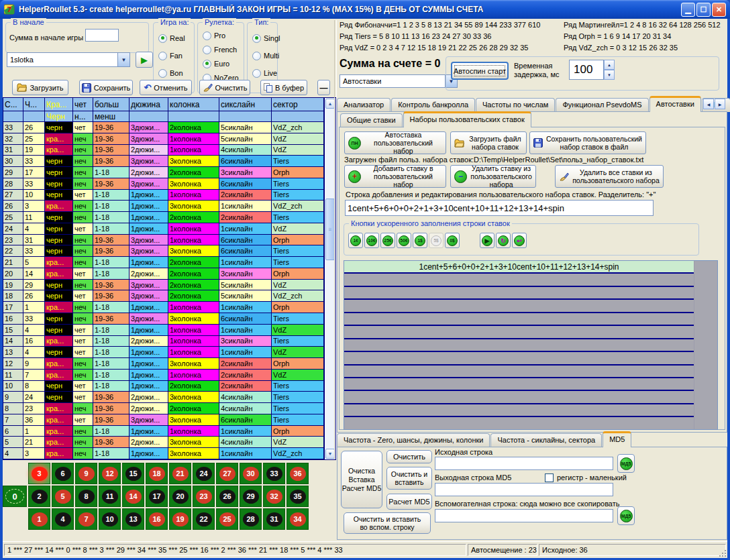 This screenshot has height=560, width=730. What do you see at coordinates (330, 453) in the screenshot?
I see `scroll-down-icon: ▼` at bounding box center [330, 453].